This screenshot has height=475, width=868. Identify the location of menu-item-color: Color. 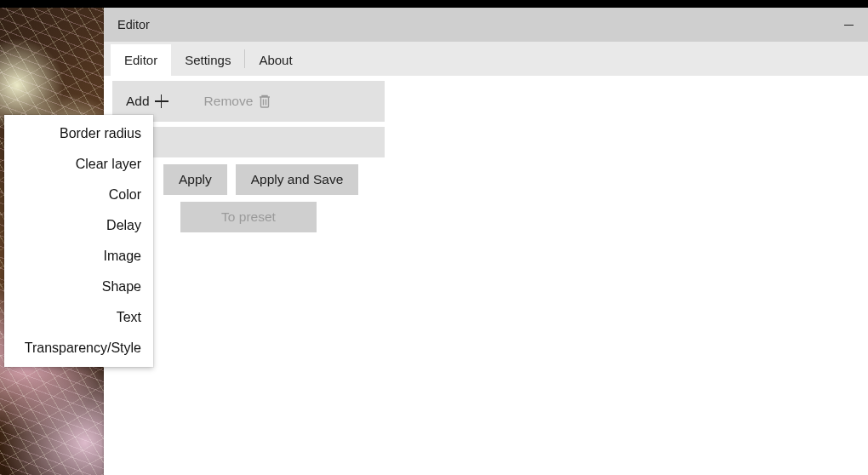
(78, 195).